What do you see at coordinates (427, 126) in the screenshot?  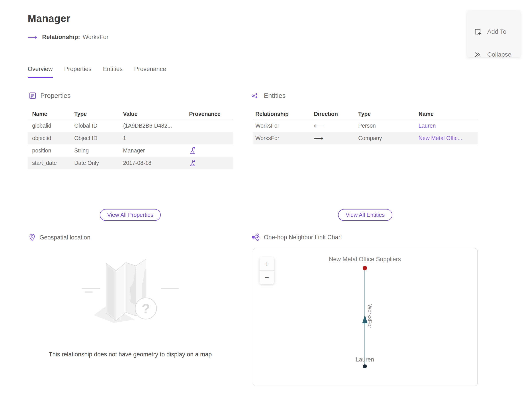 I see `entity-name-link: Lauren` at bounding box center [427, 126].